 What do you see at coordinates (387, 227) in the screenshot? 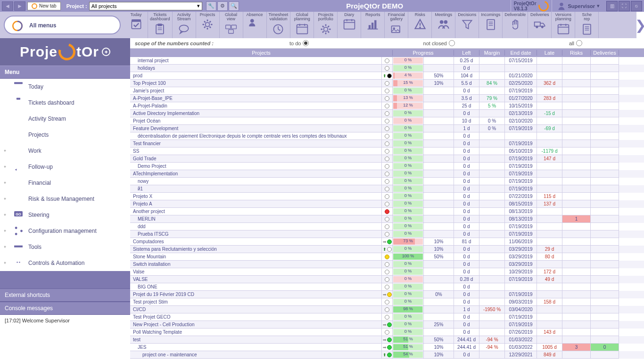
I see `project-row: ddd0 %0 d07/19/2019` at bounding box center [387, 227].